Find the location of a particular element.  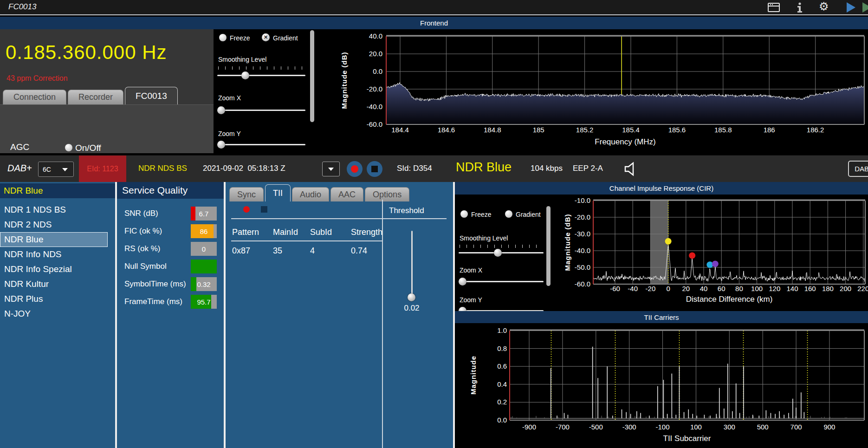

cir-smoothing-ticks is located at coordinates (501, 246).